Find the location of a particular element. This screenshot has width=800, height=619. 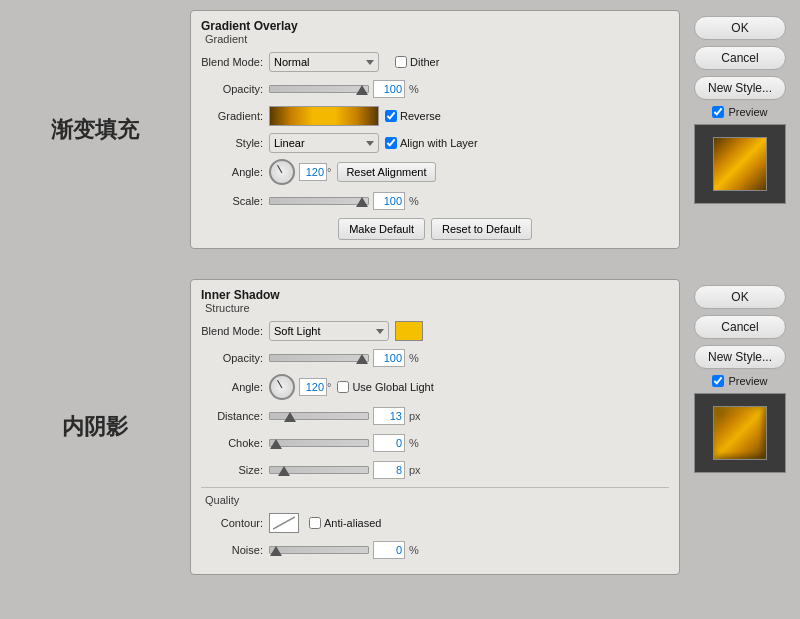

bottom-blend-mode-select: Soft Light is located at coordinates (329, 331).